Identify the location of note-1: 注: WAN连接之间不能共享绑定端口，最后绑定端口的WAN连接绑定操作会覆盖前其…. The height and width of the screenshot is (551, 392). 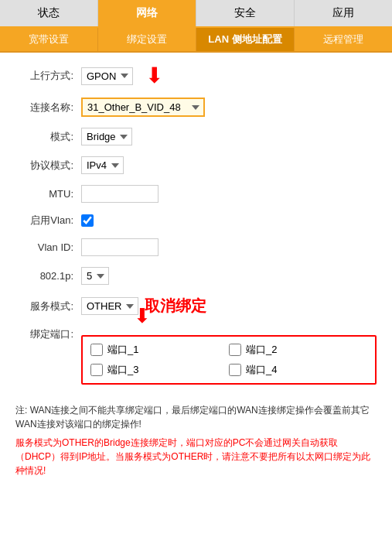
(196, 417).